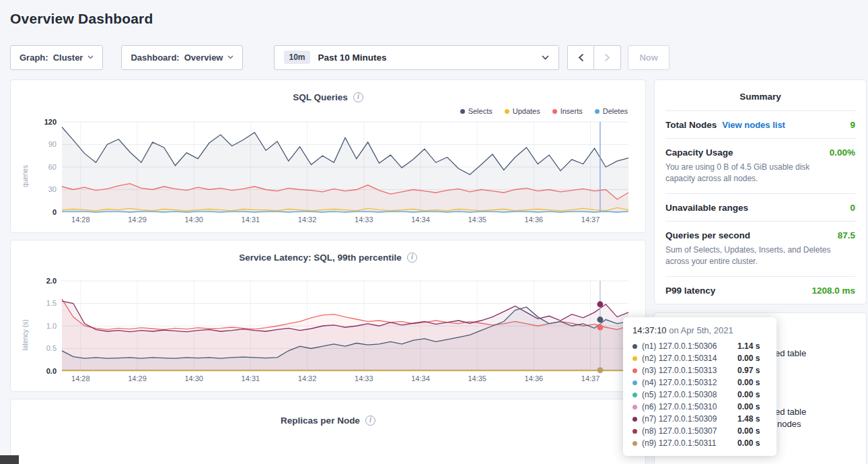 The width and height of the screenshot is (868, 464). I want to click on sql-queries-legend: SelectsUpdatesInsertsDeletes, so click(328, 111).